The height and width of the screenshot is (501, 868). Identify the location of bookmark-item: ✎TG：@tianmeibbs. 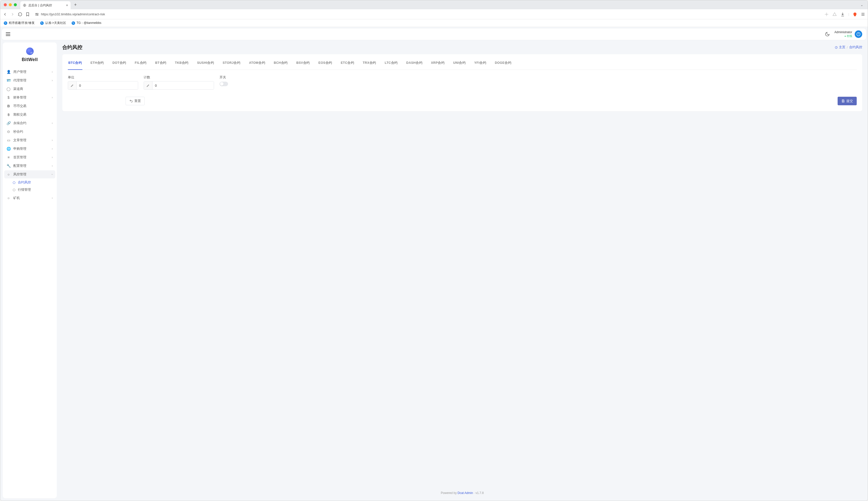
(87, 23).